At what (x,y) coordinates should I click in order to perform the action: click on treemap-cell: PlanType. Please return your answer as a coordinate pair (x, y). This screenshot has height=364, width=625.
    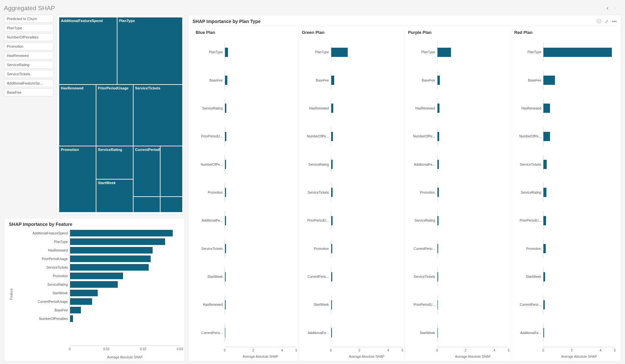
    Looking at the image, I should click on (150, 51).